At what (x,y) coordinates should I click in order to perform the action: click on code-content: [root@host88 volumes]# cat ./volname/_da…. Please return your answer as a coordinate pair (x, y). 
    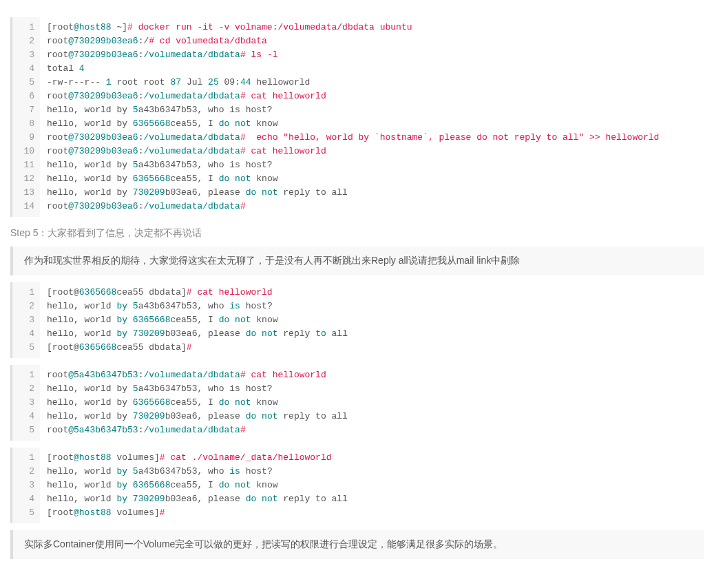
    Looking at the image, I should click on (372, 485).